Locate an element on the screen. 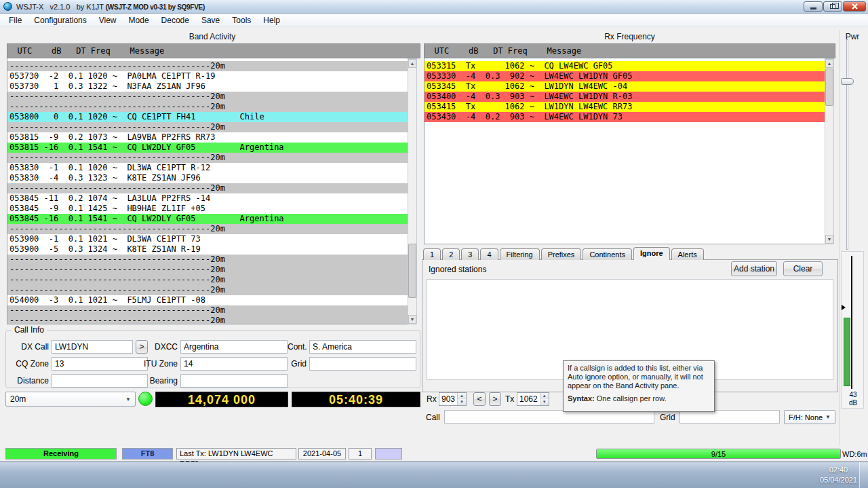 The width and height of the screenshot is (868, 488). decode-row: 053845 -16 0.1 1541 ~ CQ LW2DLY GF05 Arg… is located at coordinates (208, 219).